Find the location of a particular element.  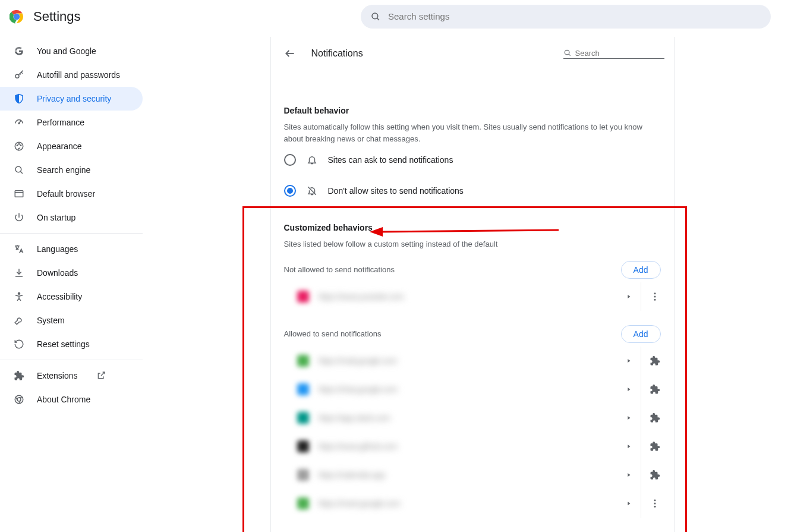

sidebar-item-search-engine: Search engine is located at coordinates (71, 170).